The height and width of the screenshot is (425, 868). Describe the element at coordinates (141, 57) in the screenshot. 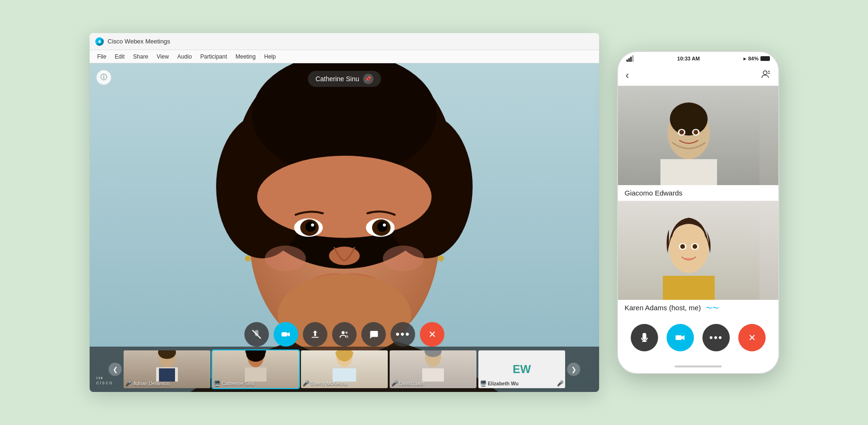

I see `menu-share: Share` at that location.